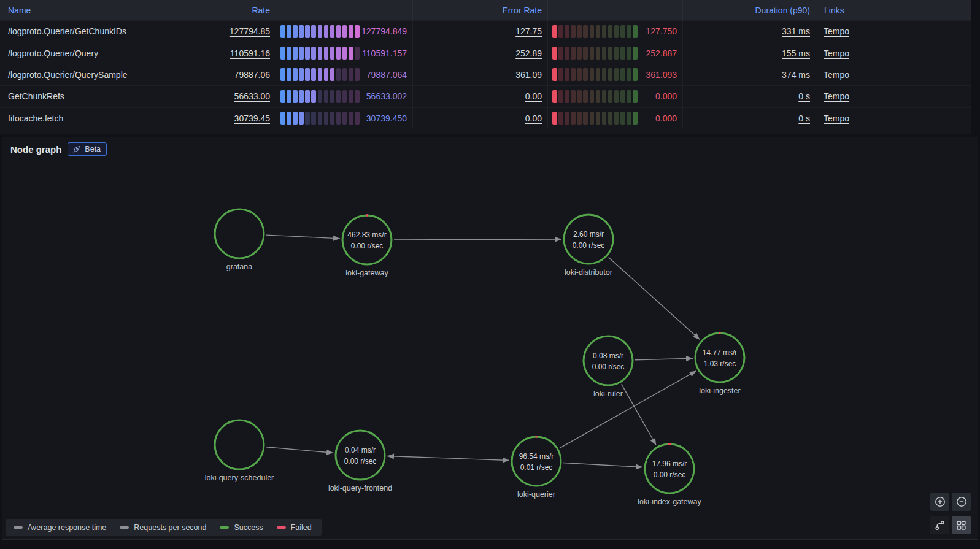  What do you see at coordinates (796, 31) in the screenshot?
I see `duration-link: 331 ms` at bounding box center [796, 31].